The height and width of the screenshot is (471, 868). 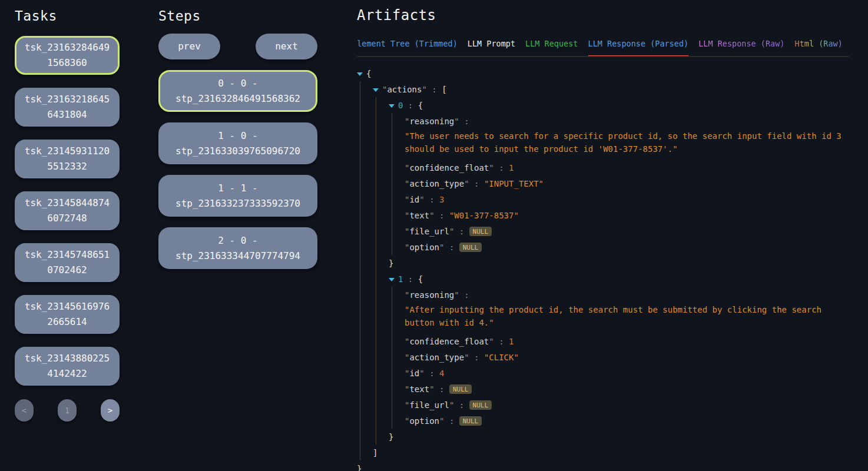 I want to click on next-page-button: >, so click(x=110, y=410).